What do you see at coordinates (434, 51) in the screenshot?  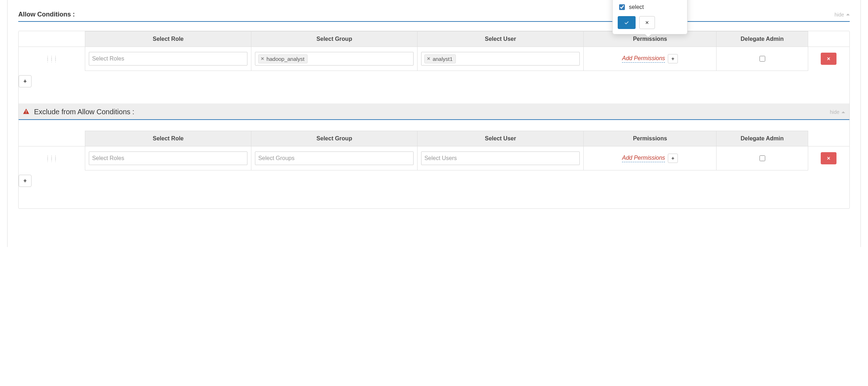 I see `allow-conditions-table: Select Role Select Group Select User Per…` at bounding box center [434, 51].